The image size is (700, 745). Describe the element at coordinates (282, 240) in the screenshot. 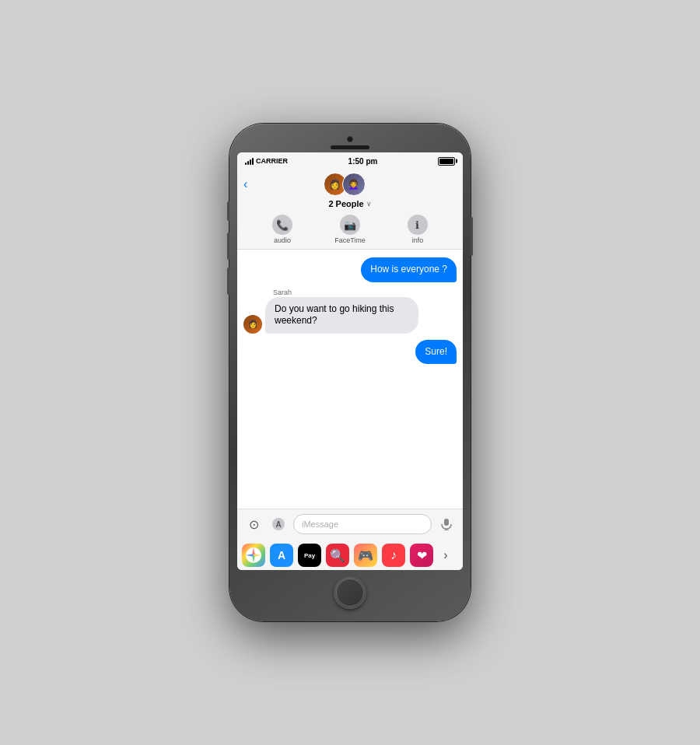

I see `audio-label: audio` at that location.